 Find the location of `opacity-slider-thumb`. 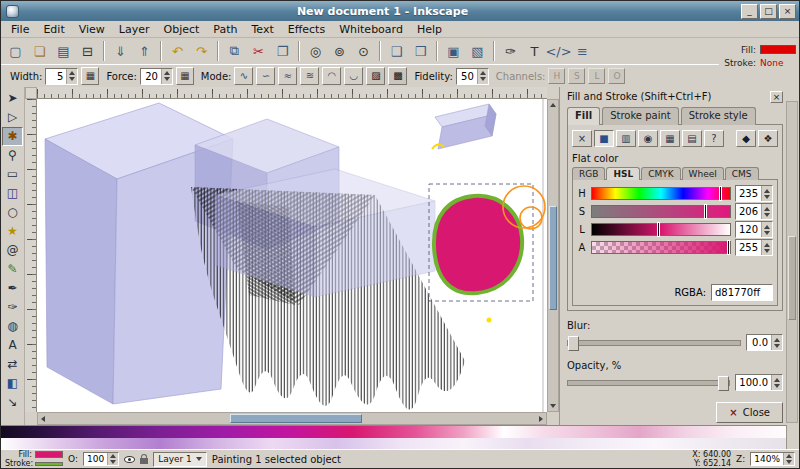

opacity-slider-thumb is located at coordinates (724, 384).